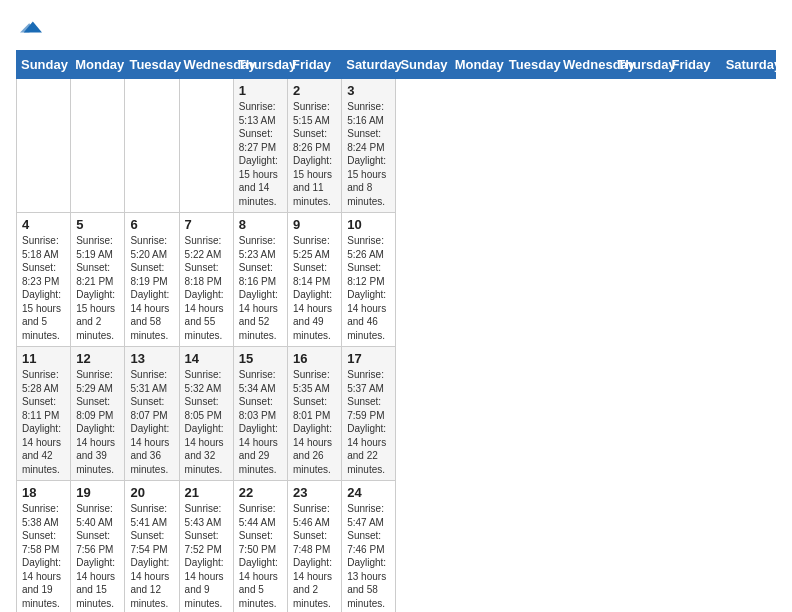  I want to click on day-of-week-header: Wednesday, so click(206, 65).